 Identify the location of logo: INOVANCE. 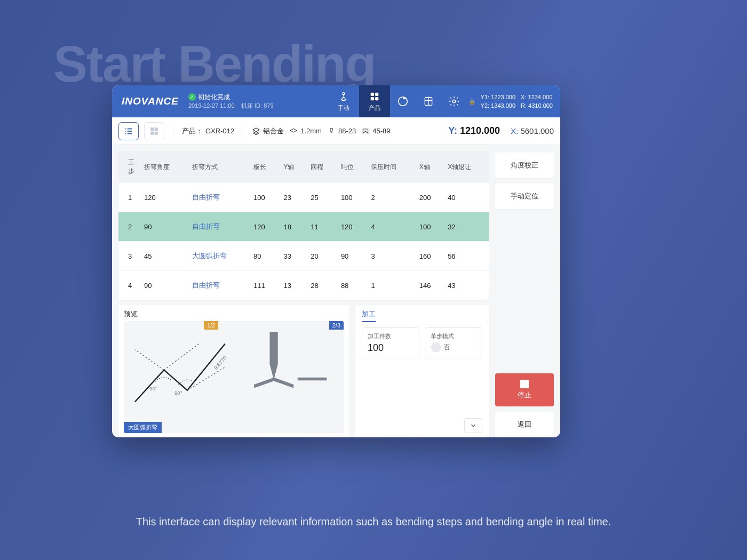
(150, 101).